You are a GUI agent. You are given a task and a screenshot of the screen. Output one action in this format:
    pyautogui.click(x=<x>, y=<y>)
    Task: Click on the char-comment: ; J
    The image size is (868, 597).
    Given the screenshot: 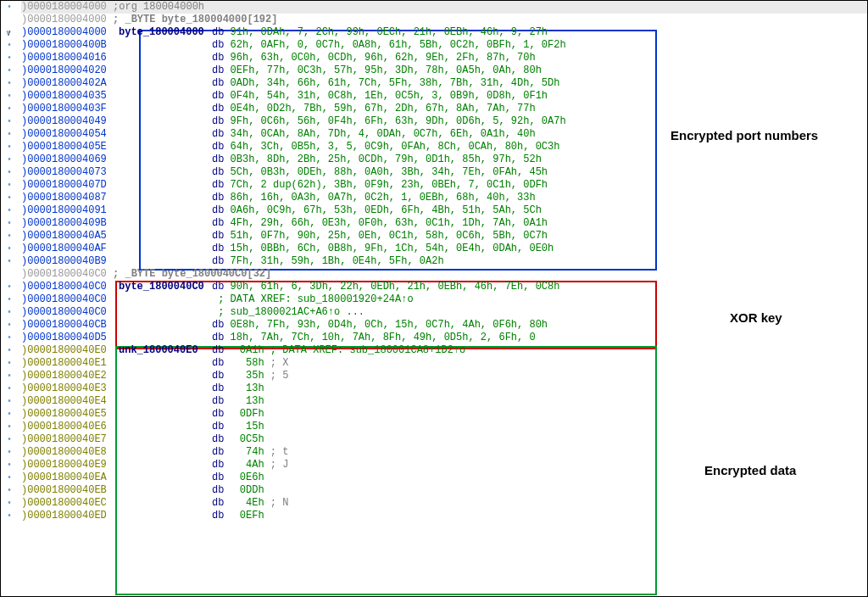 What is the action you would take?
    pyautogui.click(x=276, y=465)
    